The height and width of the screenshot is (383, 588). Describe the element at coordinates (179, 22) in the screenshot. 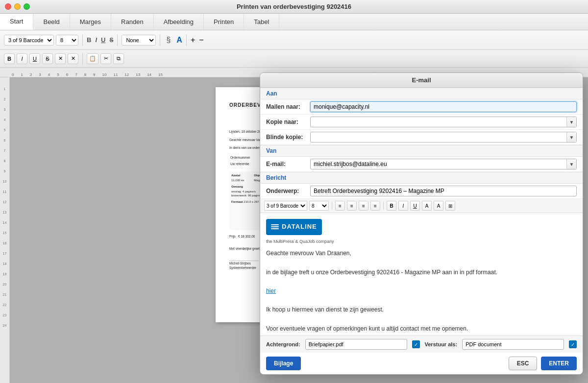

I see `tab-afbeelding: Afbeelding` at that location.